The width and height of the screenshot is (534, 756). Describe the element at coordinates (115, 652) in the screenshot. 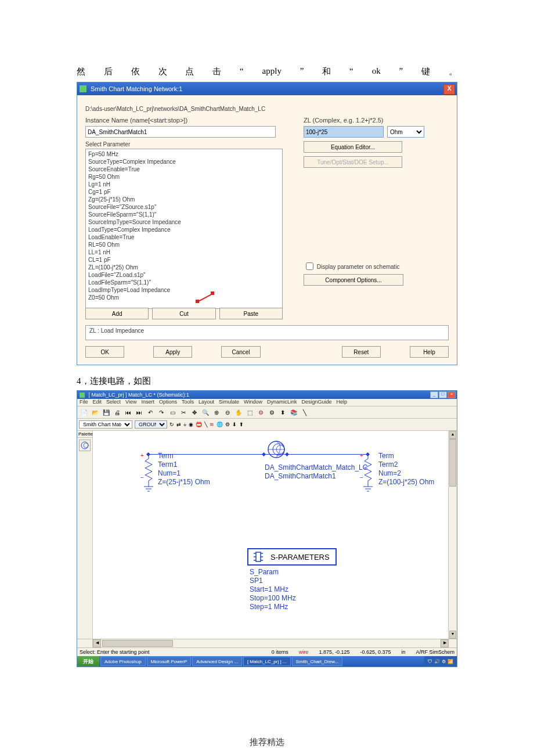

I see `status-left: Select: Enter the starting point` at that location.